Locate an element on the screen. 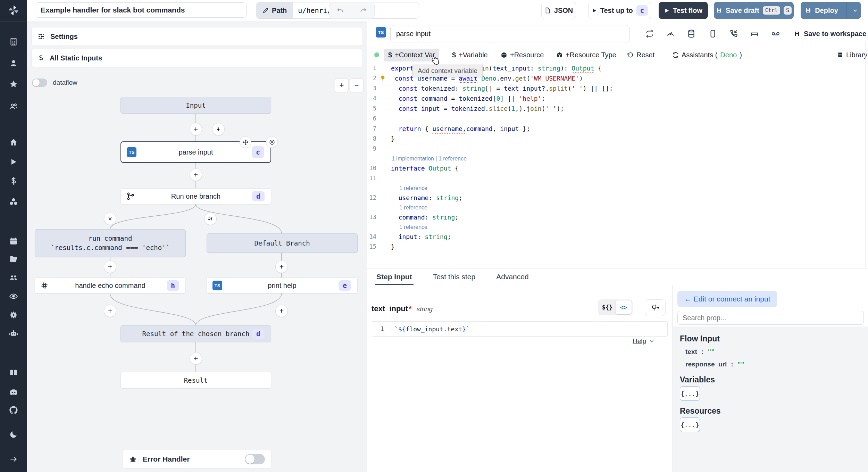 The height and width of the screenshot is (472, 868). input-expression-editor: 1 `${flow_input.text}` is located at coordinates (520, 329).